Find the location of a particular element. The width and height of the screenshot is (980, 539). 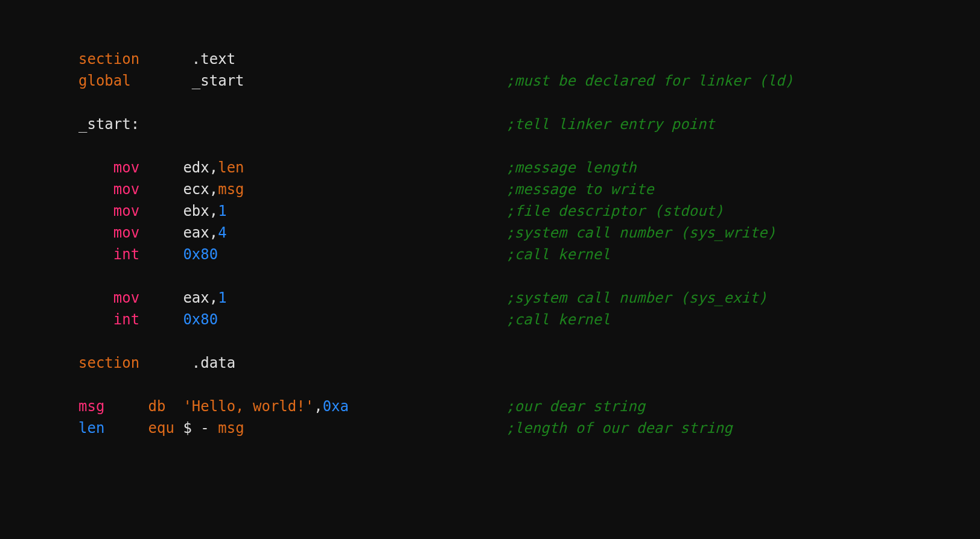

comment-line: ;must be declared for linker (ld) is located at coordinates (649, 81).